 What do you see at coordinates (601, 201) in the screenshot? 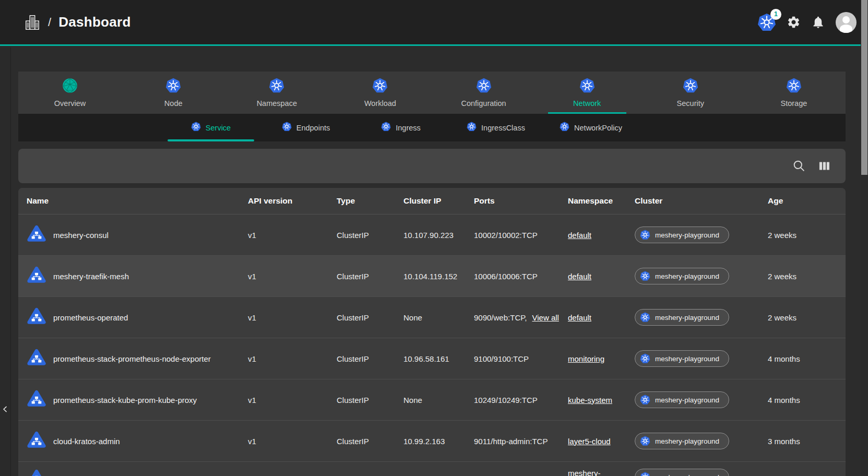
I see `column-header-namespace: Namespace` at bounding box center [601, 201].